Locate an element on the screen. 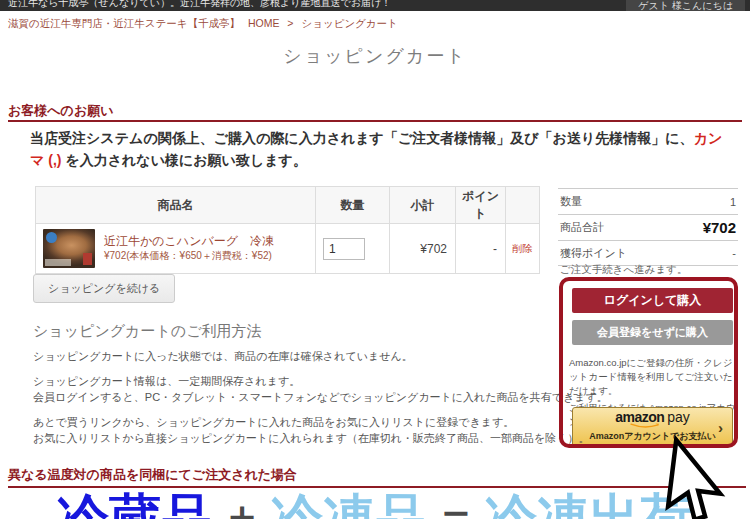 This screenshot has height=519, width=750. cart-table: 商品名 数量 小計 ポイント 近江牛かのこハンバーグ 冷凍 ¥702(本体価格：… is located at coordinates (288, 230).